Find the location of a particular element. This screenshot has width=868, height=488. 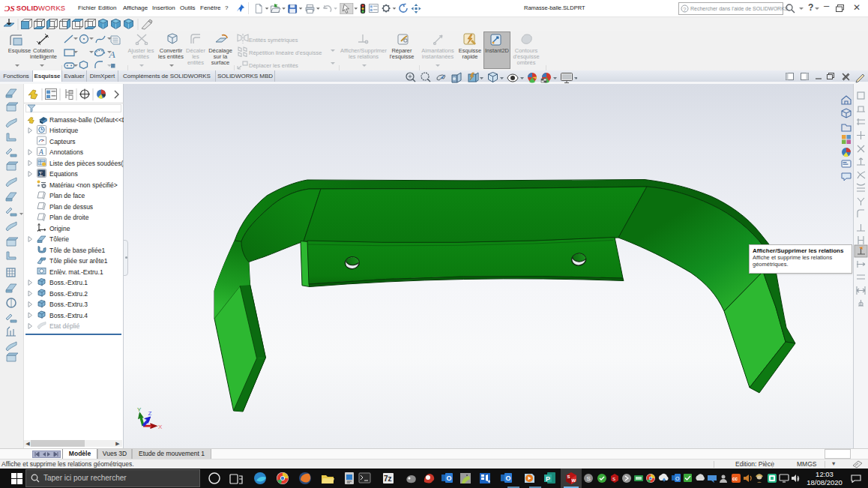

svg-text: W is located at coordinates (574, 481).